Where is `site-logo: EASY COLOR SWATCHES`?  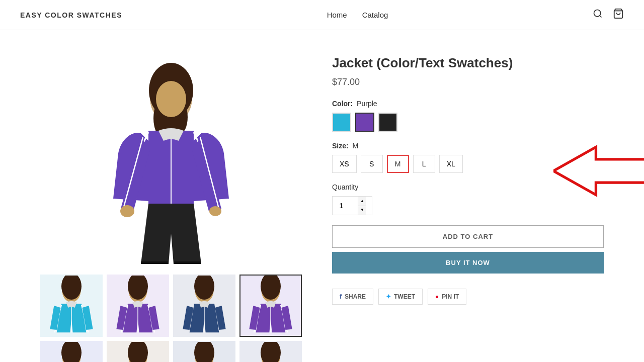
site-logo: EASY COLOR SWATCHES is located at coordinates (71, 15).